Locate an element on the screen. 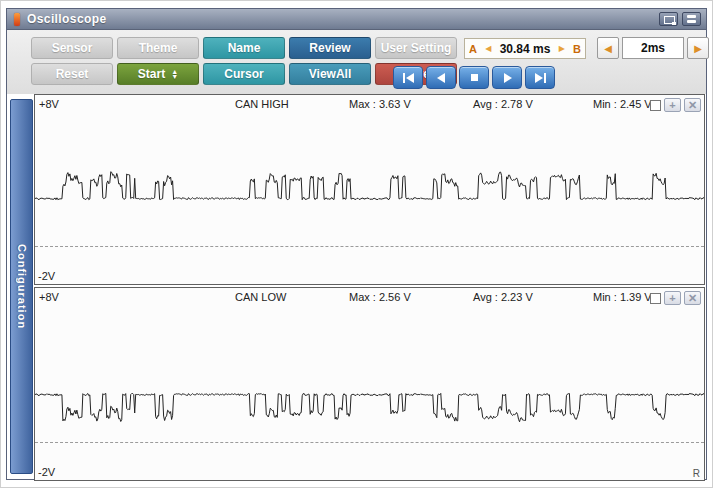 This screenshot has height=488, width=713. max-readout: Max : 3.63 V is located at coordinates (380, 104).